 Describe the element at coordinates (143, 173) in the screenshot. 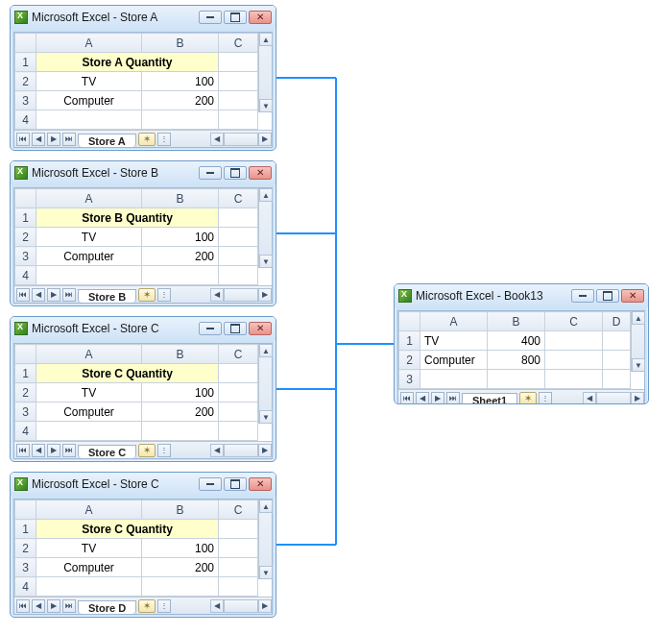

I see `titlebar: Microsoft Excel - Store B` at that location.